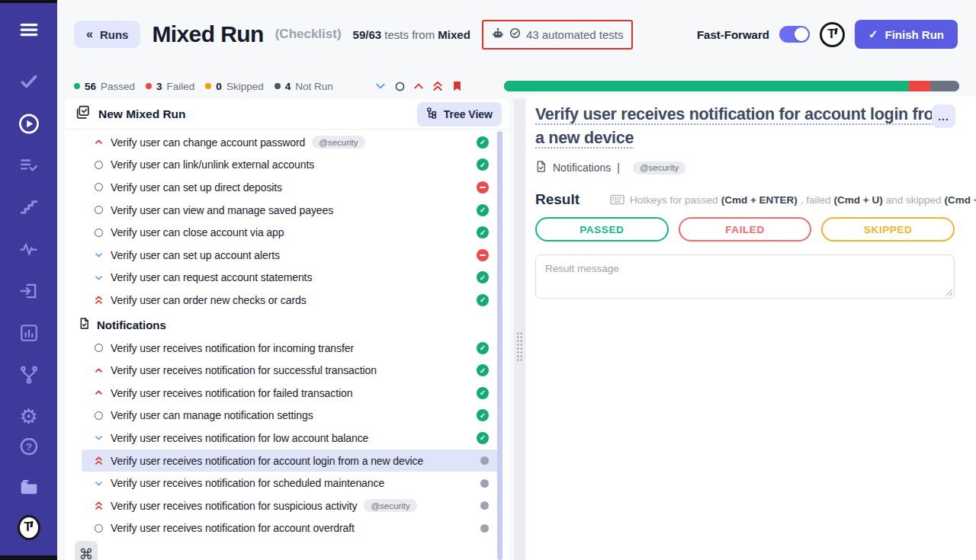  Describe the element at coordinates (291, 187) in the screenshot. I see `list-item: Verify user can set up direct deposits` at that location.